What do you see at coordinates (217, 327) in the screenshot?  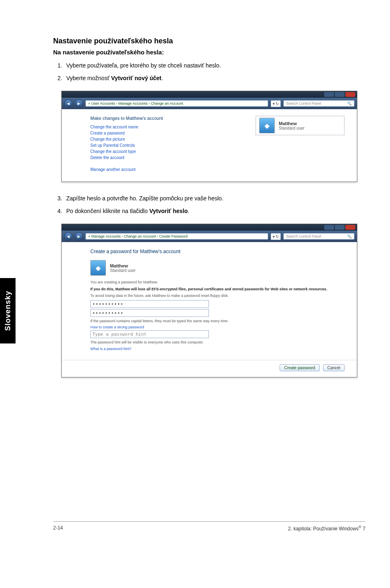 I see `link-strong-password: How to create a strong password` at bounding box center [217, 327].